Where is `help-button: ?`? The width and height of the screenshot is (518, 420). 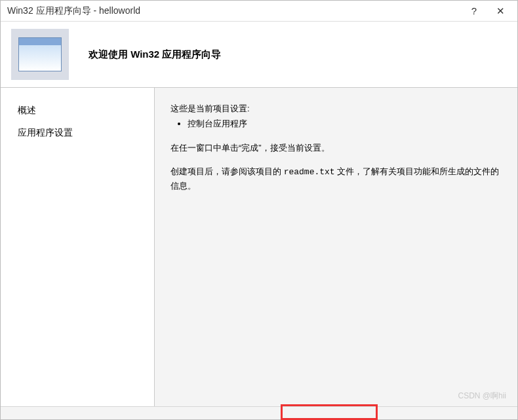
help-button: ? is located at coordinates (474, 10).